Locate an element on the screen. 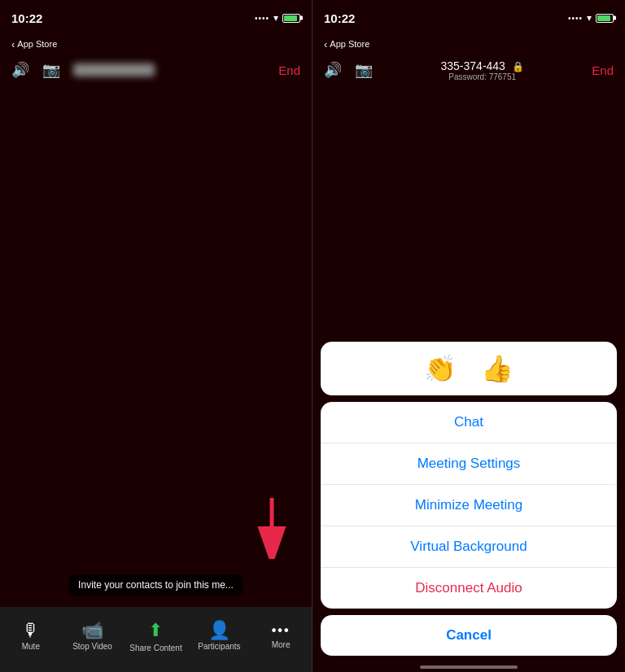 This screenshot has height=672, width=625. left-app-store-label: App Store is located at coordinates (37, 44).